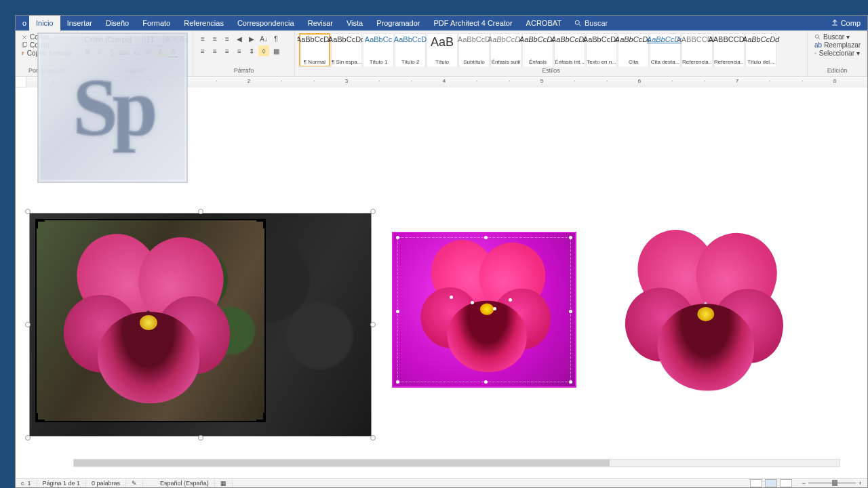 This screenshot has width=868, height=488. What do you see at coordinates (215, 51) in the screenshot?
I see `align-center-button: ≡` at bounding box center [215, 51].